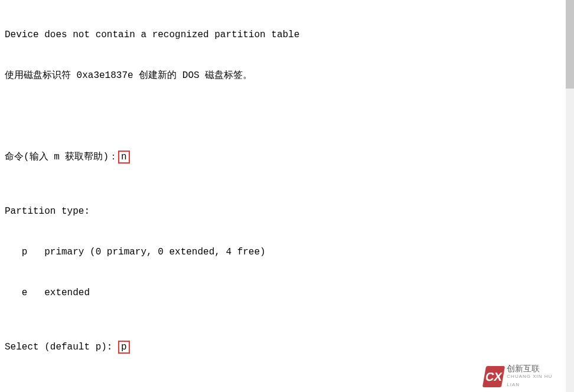  I want to click on output-line: Partition type:, so click(288, 211).